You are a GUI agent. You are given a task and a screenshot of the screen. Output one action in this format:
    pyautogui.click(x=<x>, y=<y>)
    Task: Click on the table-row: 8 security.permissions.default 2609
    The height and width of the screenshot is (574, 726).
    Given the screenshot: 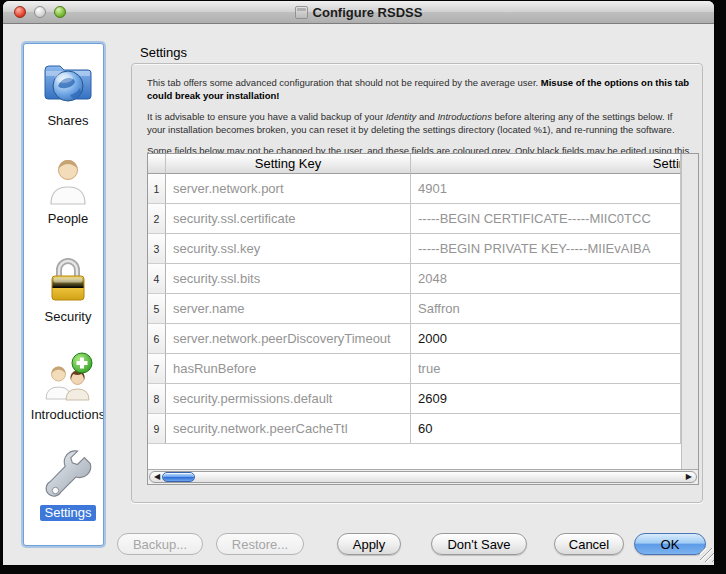 What is the action you would take?
    pyautogui.click(x=414, y=399)
    